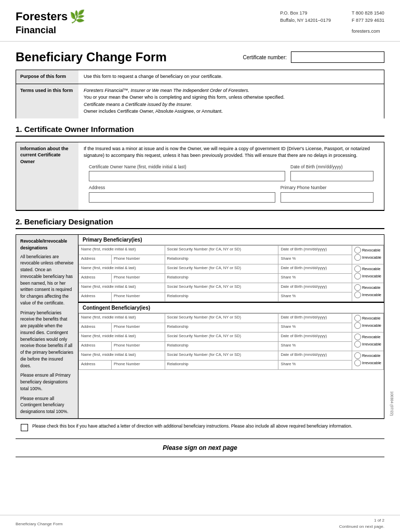 The width and height of the screenshot is (400, 532). Describe the element at coordinates (138, 365) in the screenshot. I see `c3-phone-cell: Phone Number` at that location.